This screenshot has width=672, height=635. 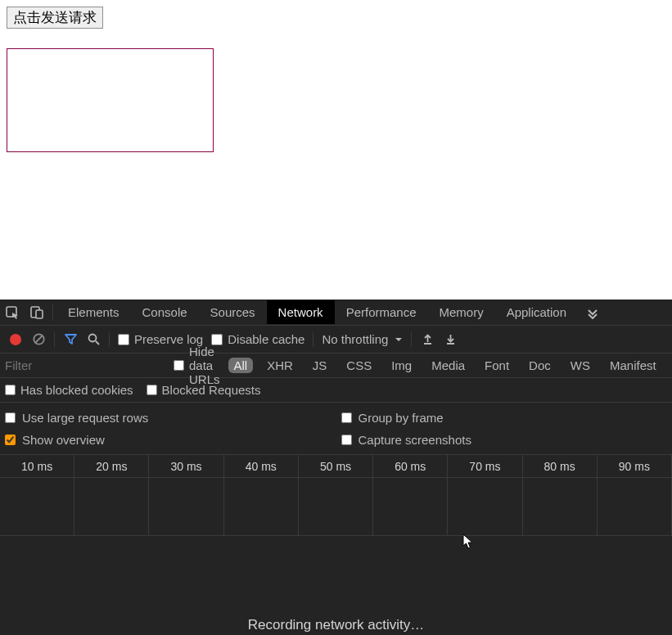 I want to click on type-xhr: XHR, so click(x=280, y=365).